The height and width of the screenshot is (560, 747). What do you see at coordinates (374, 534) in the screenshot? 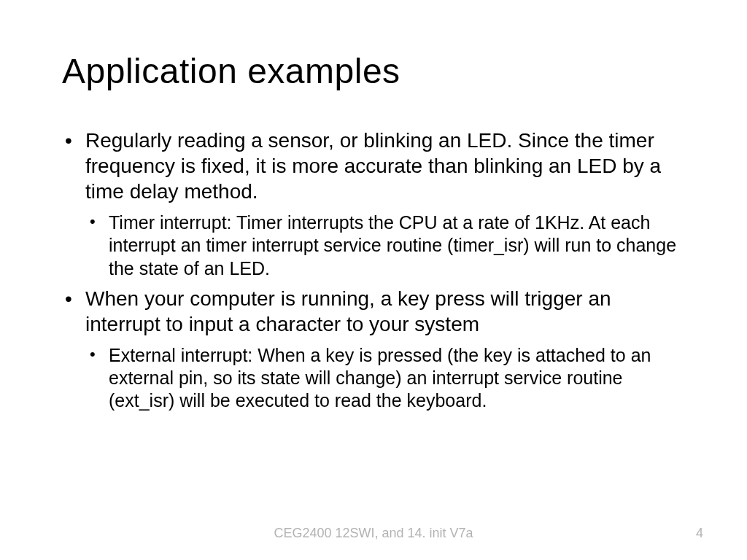
I see `footer-text: CEG2400 12SWI, and 14. init V7a` at bounding box center [374, 534].